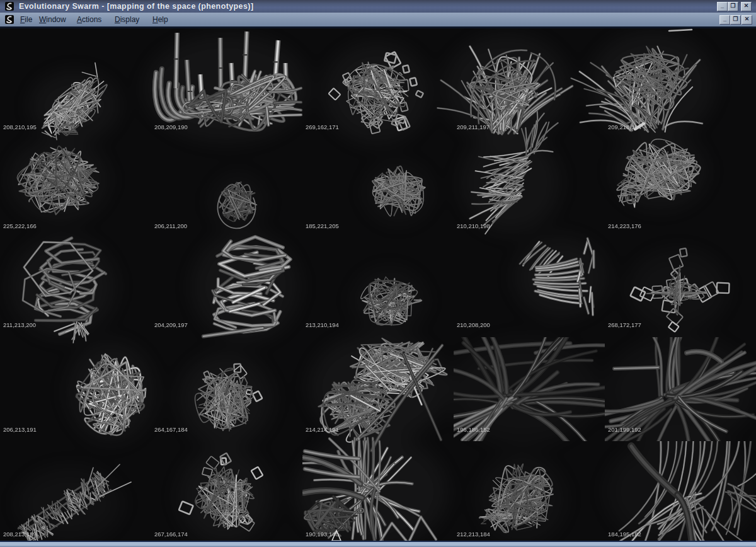 This screenshot has width=756, height=547. Describe the element at coordinates (474, 325) in the screenshot. I see `svg-text: 210,208,200` at that location.